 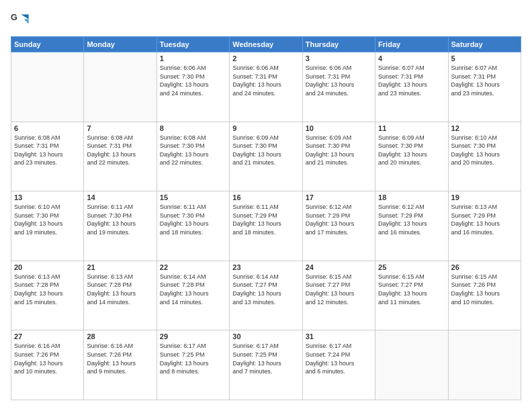 What do you see at coordinates (48, 226) in the screenshot?
I see `calendar-cell: 13Sunrise: 6:10 AM Sunset: 7:30 PM Dayli…` at bounding box center [48, 226].